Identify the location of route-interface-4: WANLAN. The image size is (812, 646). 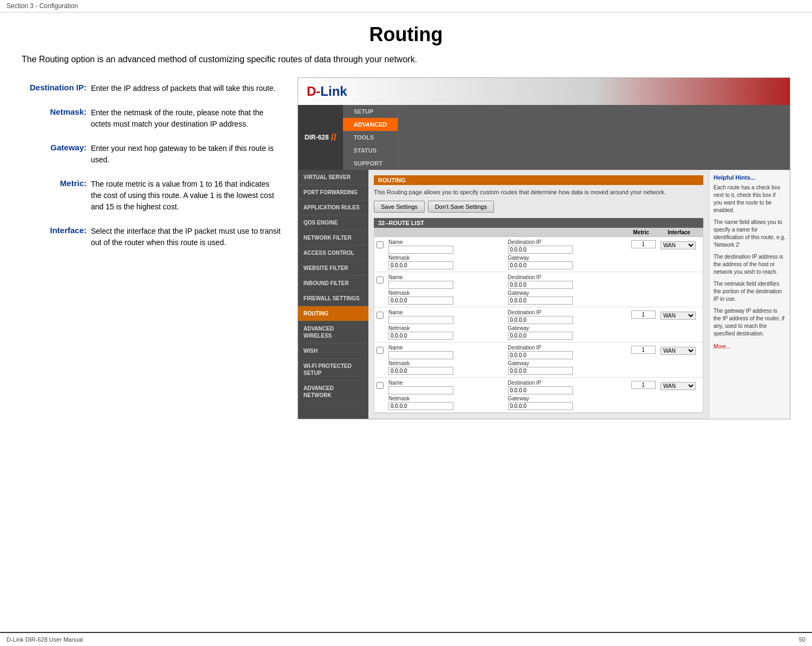
(681, 385).